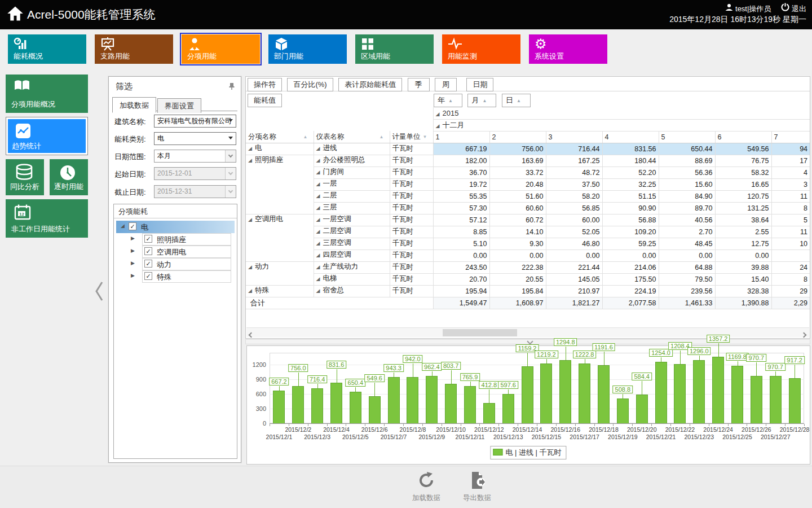 This screenshot has width=812, height=508. Describe the element at coordinates (265, 85) in the screenshot. I see `operator-chip: 操作符` at that location.